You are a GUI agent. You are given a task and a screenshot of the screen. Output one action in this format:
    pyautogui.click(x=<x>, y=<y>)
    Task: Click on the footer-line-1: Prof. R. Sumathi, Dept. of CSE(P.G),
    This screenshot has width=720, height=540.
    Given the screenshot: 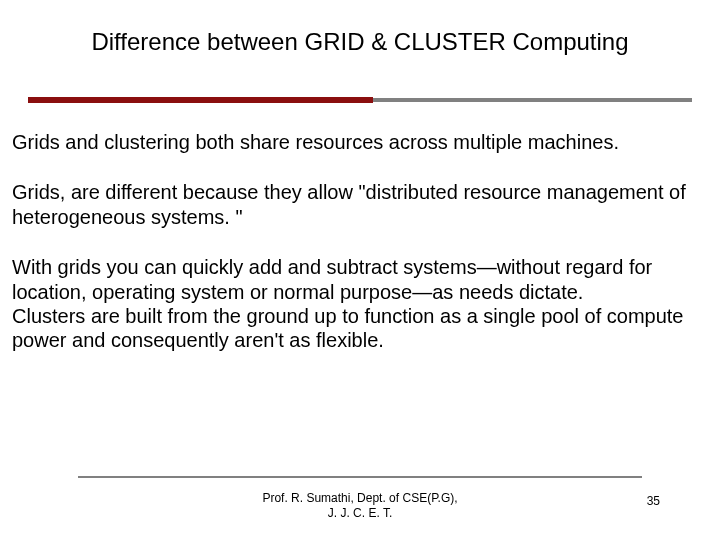 What is the action you would take?
    pyautogui.click(x=360, y=498)
    